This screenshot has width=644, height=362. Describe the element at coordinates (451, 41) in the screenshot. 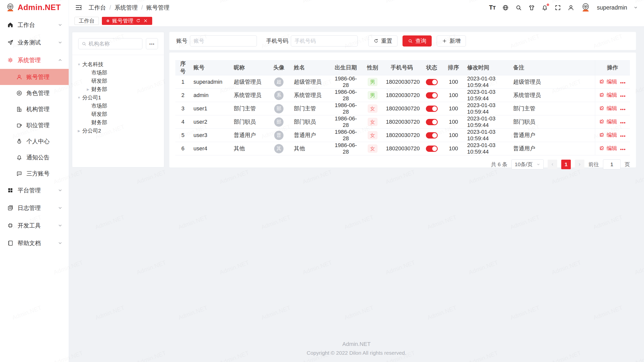

I see `add-button: 新增` at that location.